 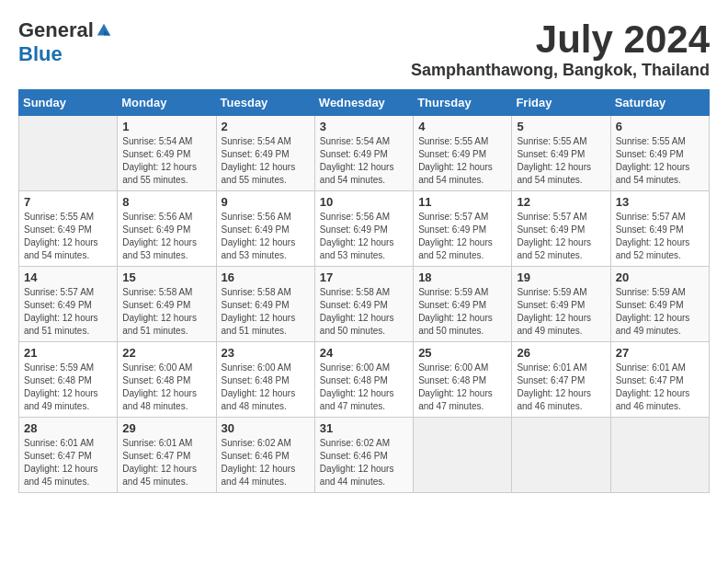 What do you see at coordinates (167, 380) in the screenshot?
I see `calendar-cell: 22Sunrise: 6:00 AMSunset: 6:48 PMDayligh…` at bounding box center [167, 380].